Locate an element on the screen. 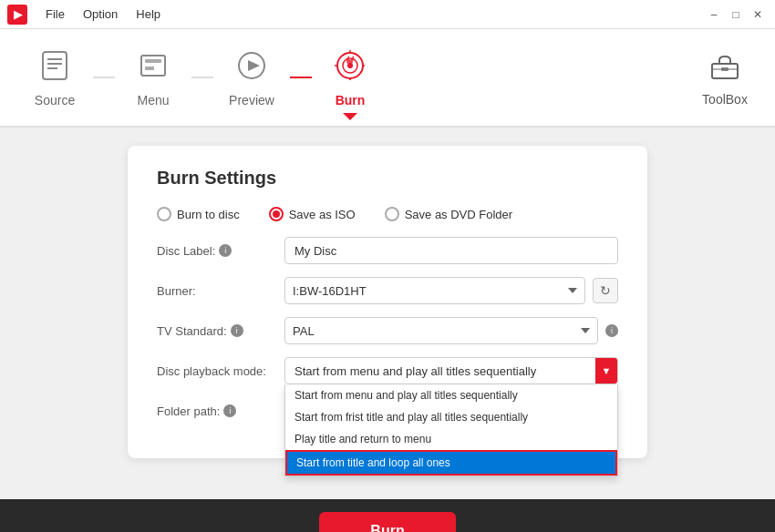 The width and height of the screenshot is (775, 532). app-icon: ▶ is located at coordinates (17, 15).